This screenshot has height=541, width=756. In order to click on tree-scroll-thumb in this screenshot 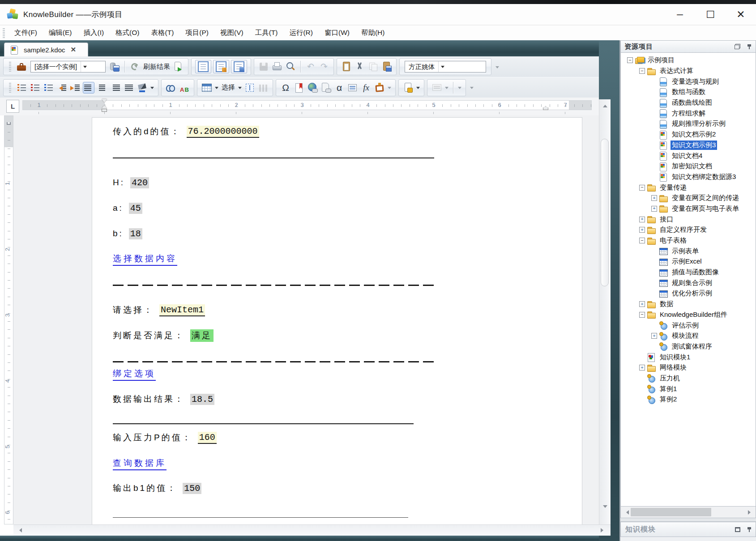, I will do `click(671, 512)`.